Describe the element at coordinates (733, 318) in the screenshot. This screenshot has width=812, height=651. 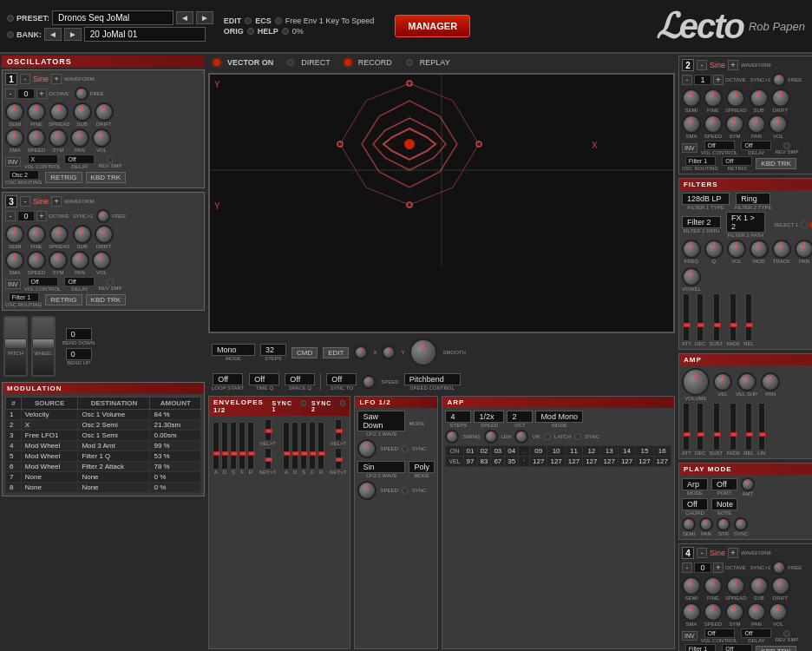
I see `filt-fade-slider` at that location.